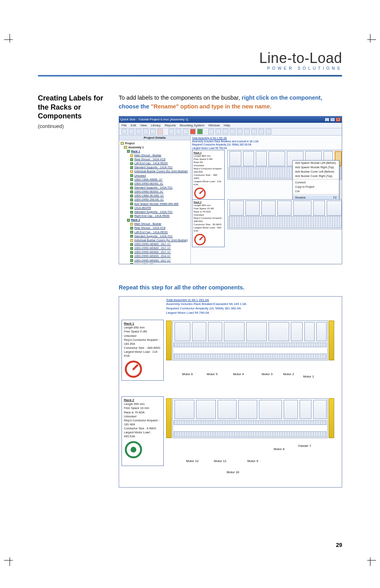  Describe the element at coordinates (210, 106) in the screenshot. I see `intro-action-2: "Rename" option and type in the new name` at that location.